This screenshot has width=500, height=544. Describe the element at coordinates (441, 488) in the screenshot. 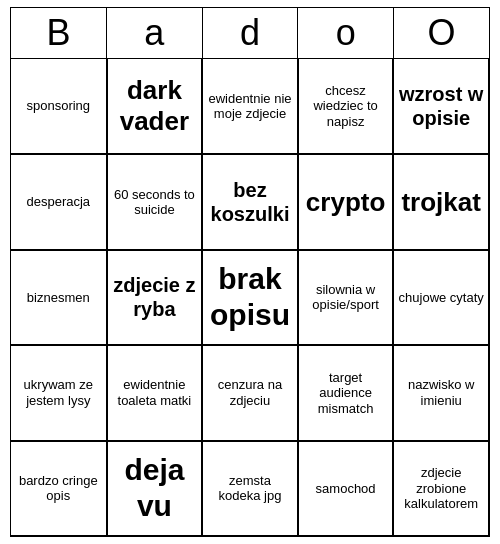

I see `cell-4-4: zdjecie zrobione kalkulatorem` at that location.